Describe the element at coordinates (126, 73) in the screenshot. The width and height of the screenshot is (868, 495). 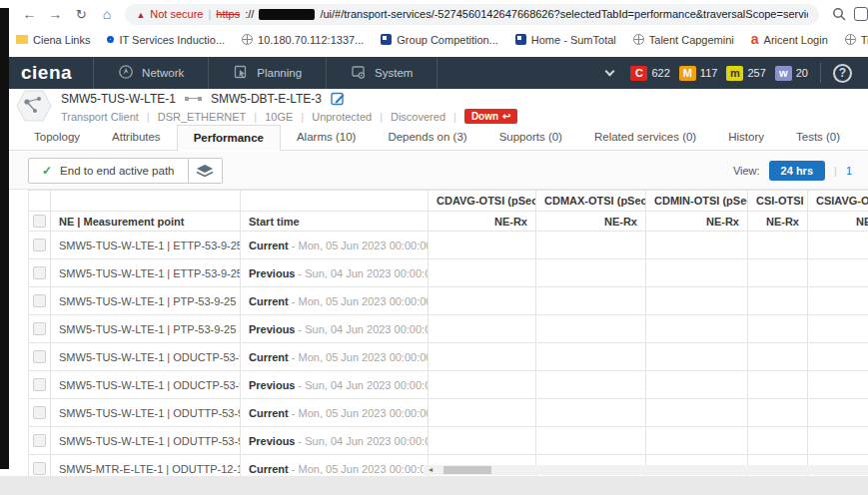
I see `network-icon` at that location.